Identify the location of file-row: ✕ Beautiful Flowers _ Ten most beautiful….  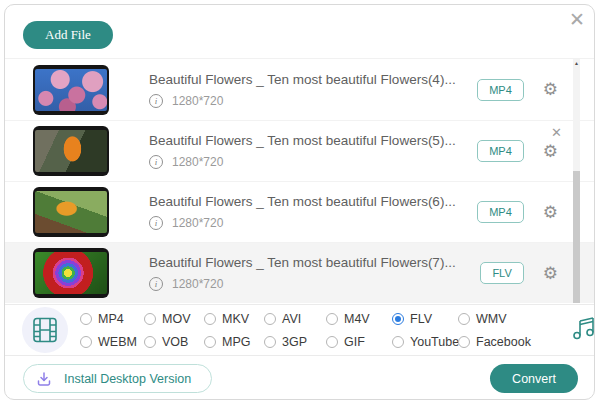
(300, 150).